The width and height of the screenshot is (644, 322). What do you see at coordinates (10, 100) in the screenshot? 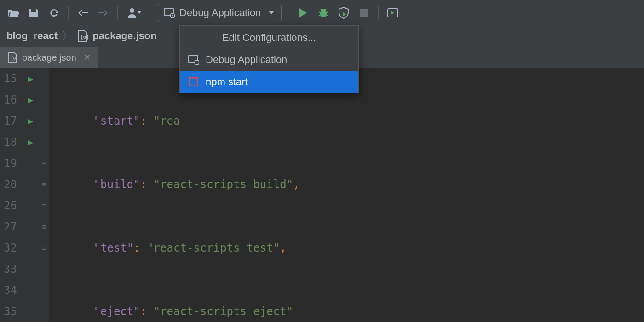
I see `line-number: 16` at bounding box center [10, 100].